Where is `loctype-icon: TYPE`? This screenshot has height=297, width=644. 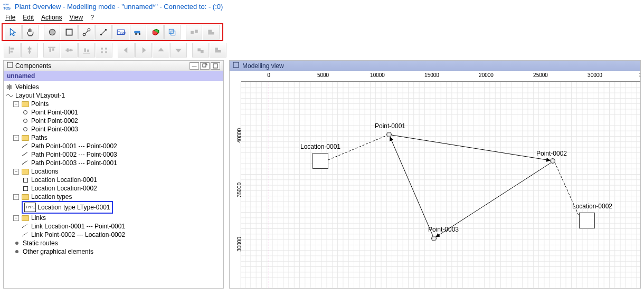
loctype-icon: TYPE is located at coordinates (30, 207).